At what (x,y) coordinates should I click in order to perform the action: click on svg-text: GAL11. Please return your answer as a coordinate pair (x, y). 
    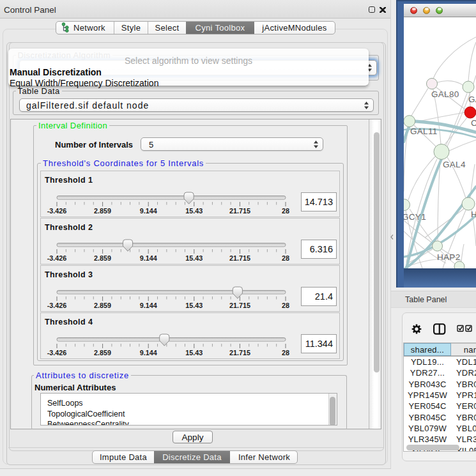
    Looking at the image, I should click on (424, 132).